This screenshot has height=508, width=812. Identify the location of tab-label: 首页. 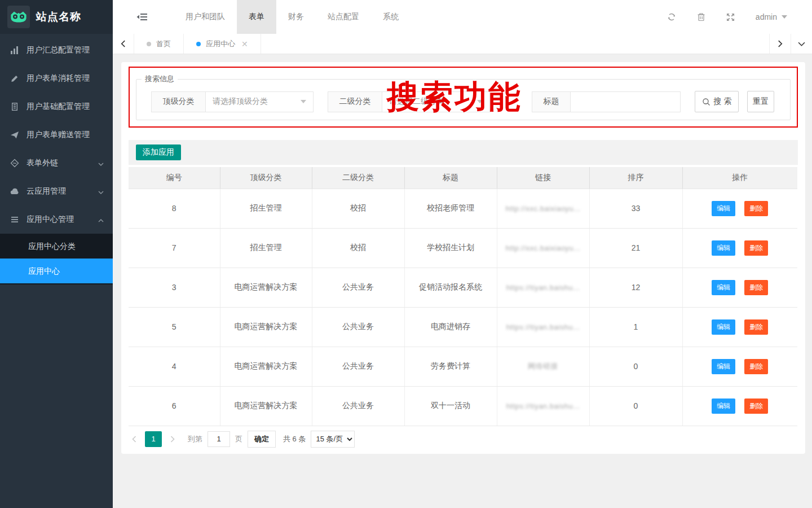
(164, 44).